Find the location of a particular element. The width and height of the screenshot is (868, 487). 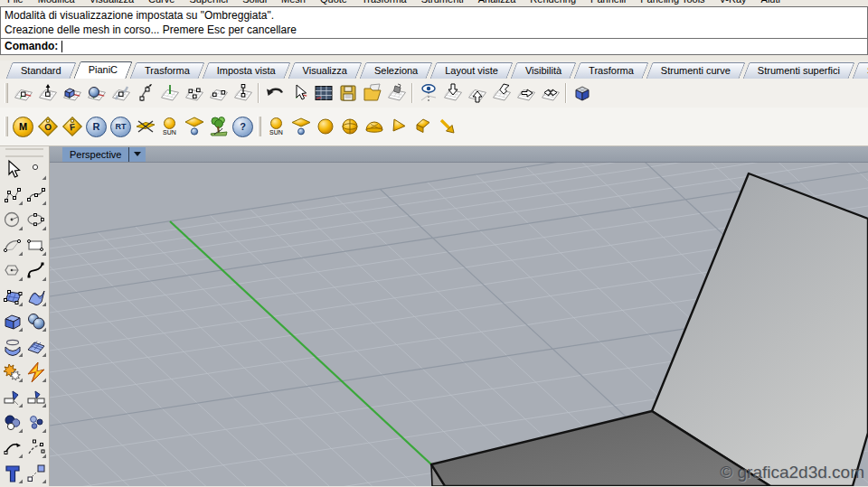

text-tool-icon is located at coordinates (13, 473).